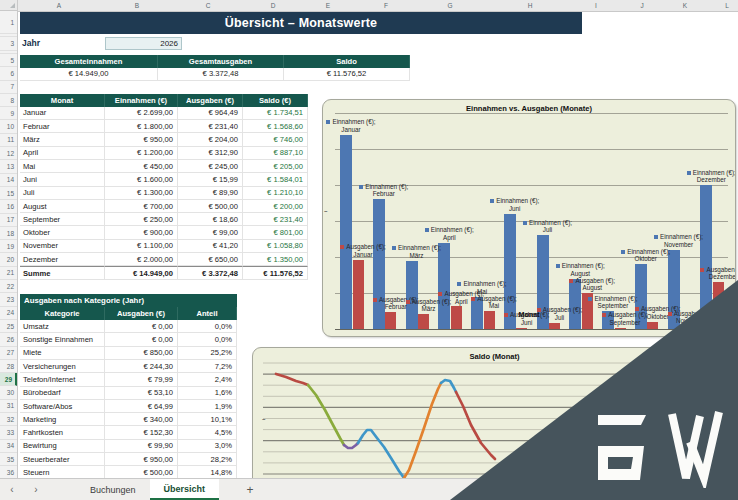  Describe the element at coordinates (210, 260) in the screenshot. I see `cell-ausgaben: € 650,00` at that location.